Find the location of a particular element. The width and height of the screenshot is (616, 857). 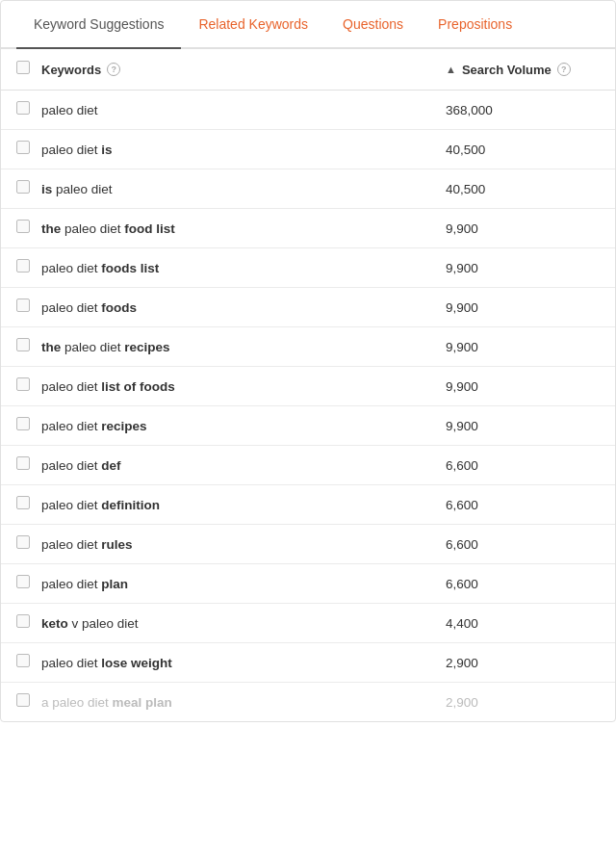

table-row: paleo diet rules6,600 is located at coordinates (308, 545).